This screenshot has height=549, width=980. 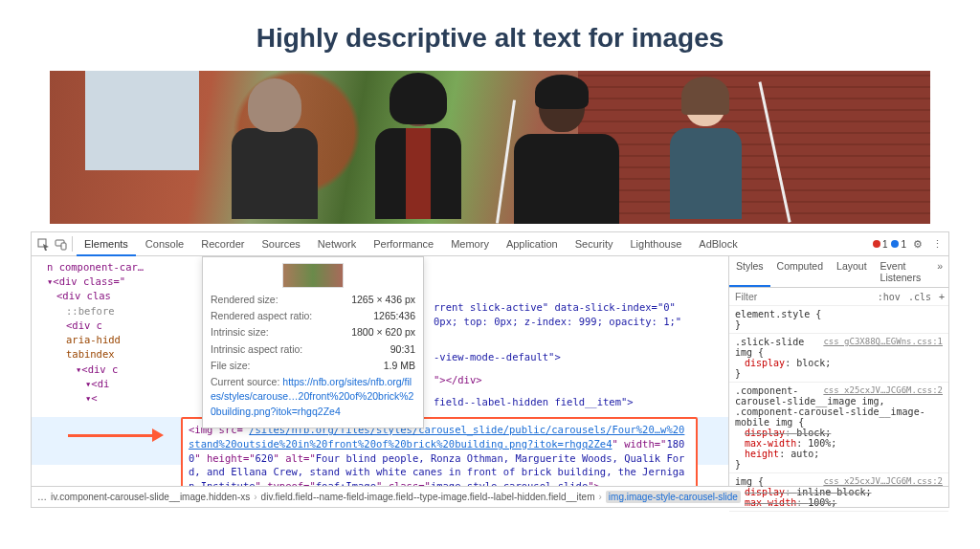 What do you see at coordinates (937, 244) in the screenshot?
I see `more-icon: ⋮` at bounding box center [937, 244].